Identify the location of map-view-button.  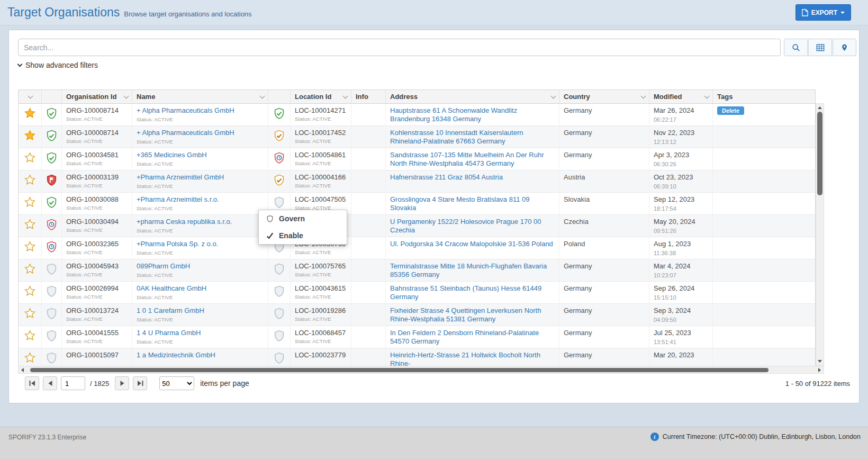
(845, 48).